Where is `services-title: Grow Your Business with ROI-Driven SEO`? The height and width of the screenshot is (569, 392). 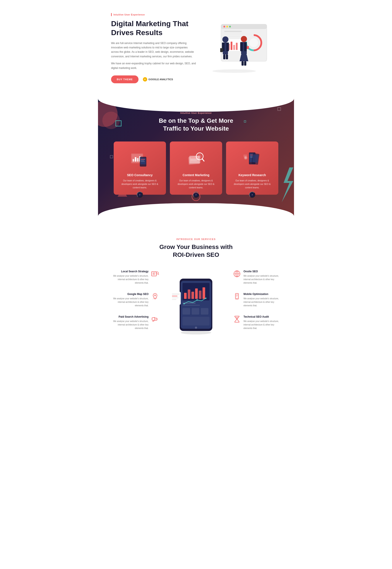 services-title: Grow Your Business with ROI-Driven SEO is located at coordinates (196, 251).